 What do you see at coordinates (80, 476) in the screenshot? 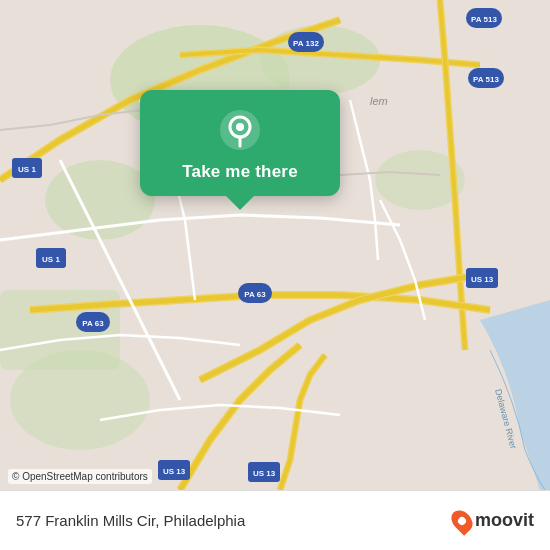
I see `osm-attribution: © OpenStreetMap contributors` at bounding box center [80, 476].